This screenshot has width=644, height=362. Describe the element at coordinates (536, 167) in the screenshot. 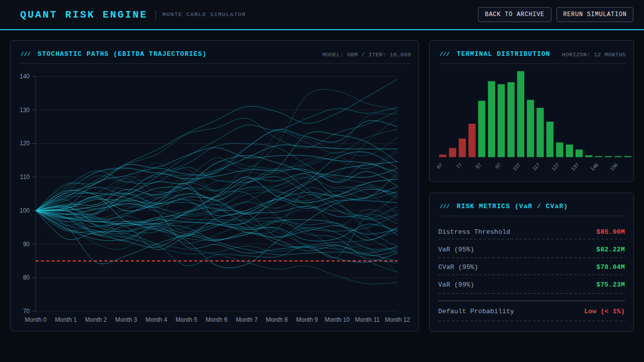

I see `svg-text: 117` at that location.